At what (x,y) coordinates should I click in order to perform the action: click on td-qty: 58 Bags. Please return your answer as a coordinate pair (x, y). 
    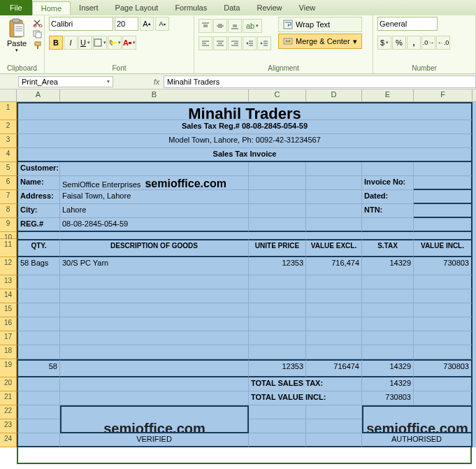
    Looking at the image, I should click on (38, 266).